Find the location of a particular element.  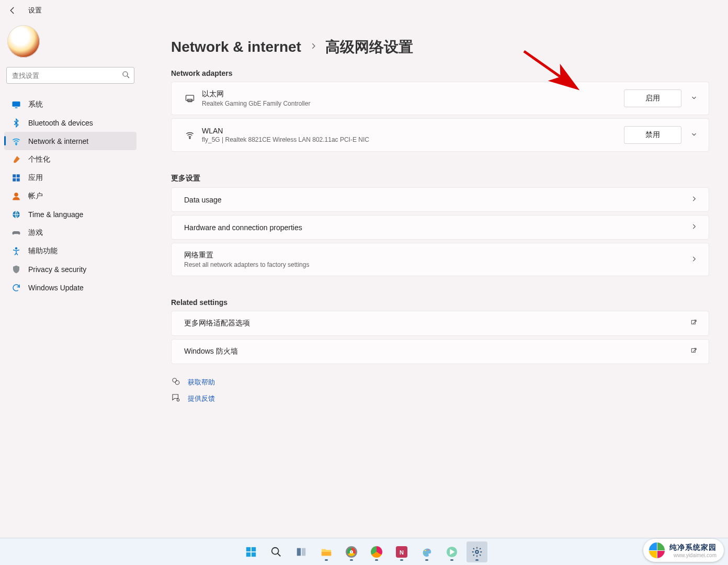

adapter-desc: Realtek Gaming GbE Family Controller is located at coordinates (413, 104).